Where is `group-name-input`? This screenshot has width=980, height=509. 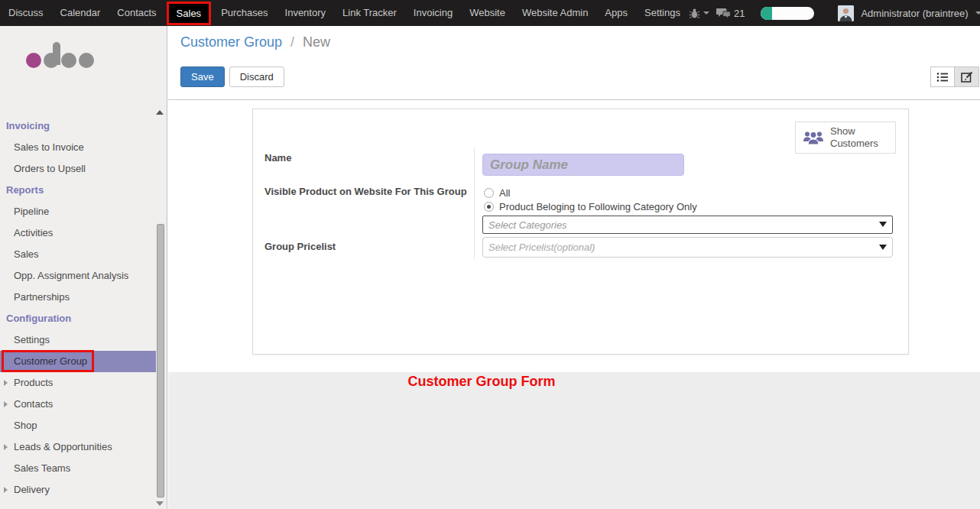
group-name-input is located at coordinates (583, 165).